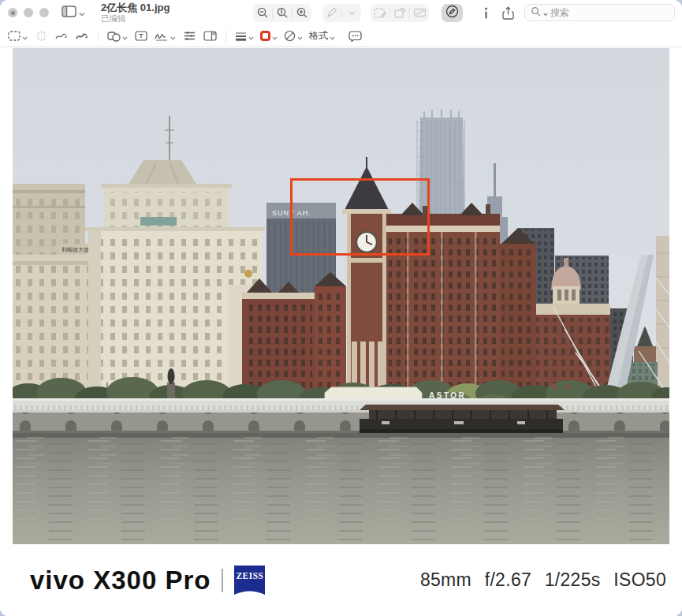  I want to click on annotation-rectangle, so click(360, 217).